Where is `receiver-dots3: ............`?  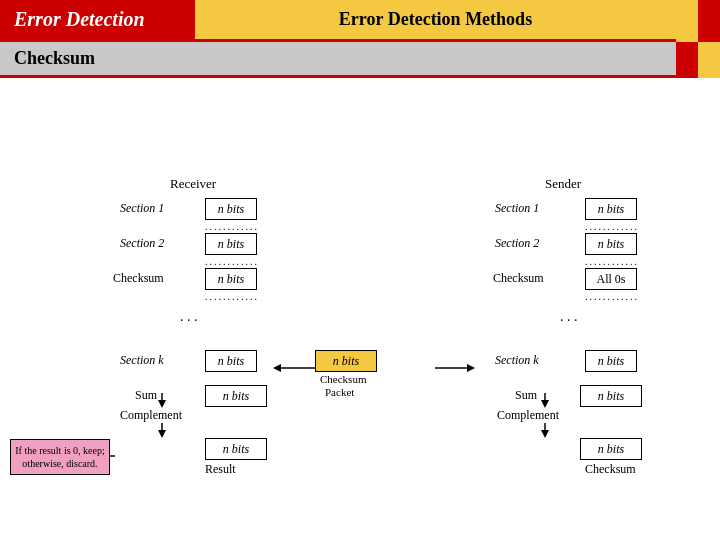
receiver-dots3: ............ is located at coordinates (232, 296).